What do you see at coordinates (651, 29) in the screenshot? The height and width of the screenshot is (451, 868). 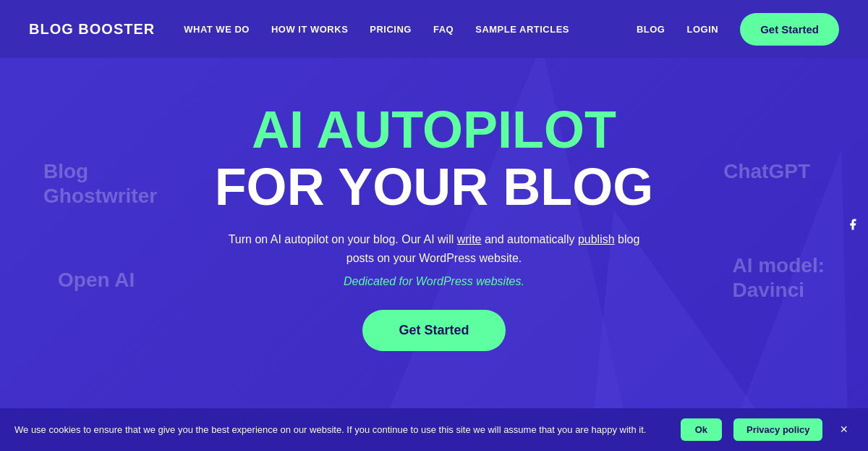 I see `nav-link-blog: BLOG` at bounding box center [651, 29].